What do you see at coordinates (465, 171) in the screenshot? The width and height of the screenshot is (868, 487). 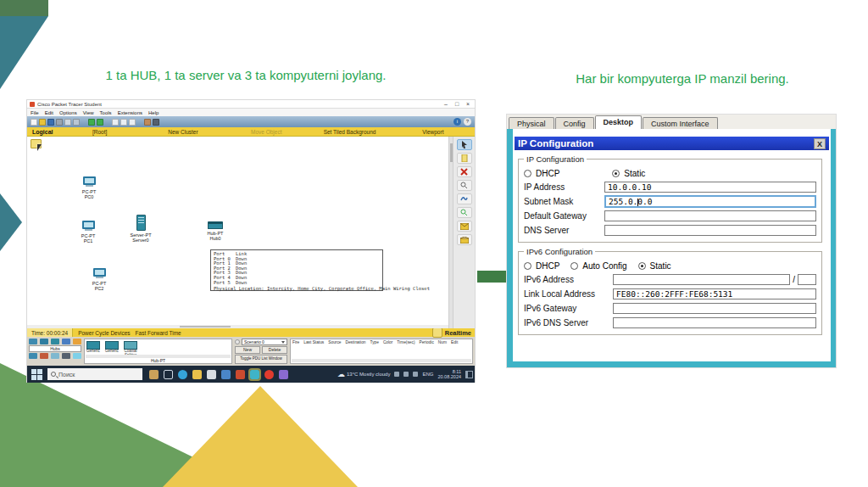 I see `delete-tool-icon` at bounding box center [465, 171].